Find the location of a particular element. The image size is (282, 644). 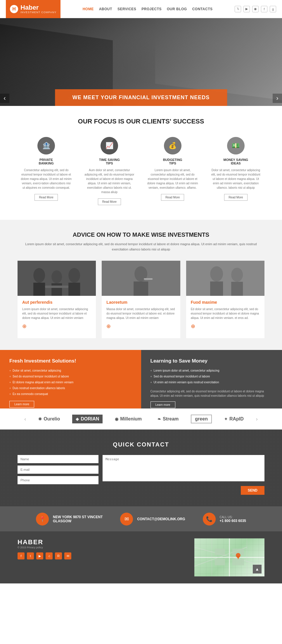

hero-banner: WE MEET YOUR FINANCIAL INVESTMENT NEEDS is located at coordinates (141, 98).